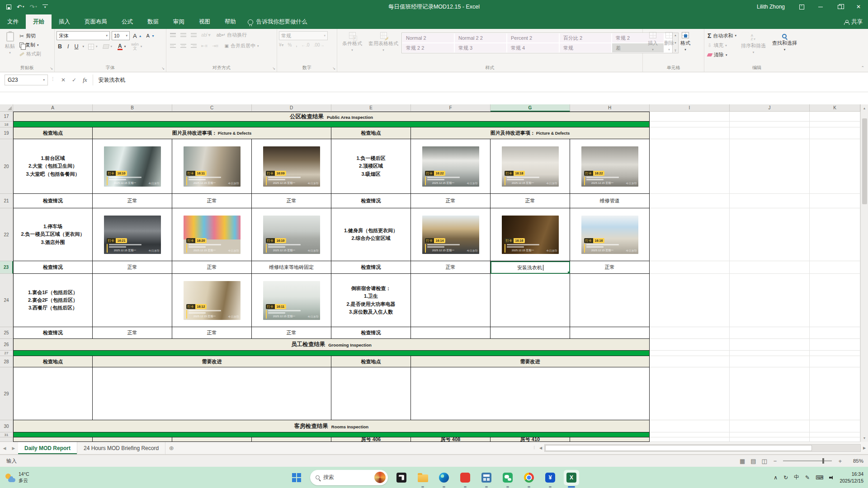 The width and height of the screenshot is (868, 488). Describe the element at coordinates (863, 68) in the screenshot. I see `collapse-ribbon-button: ⌃` at that location.